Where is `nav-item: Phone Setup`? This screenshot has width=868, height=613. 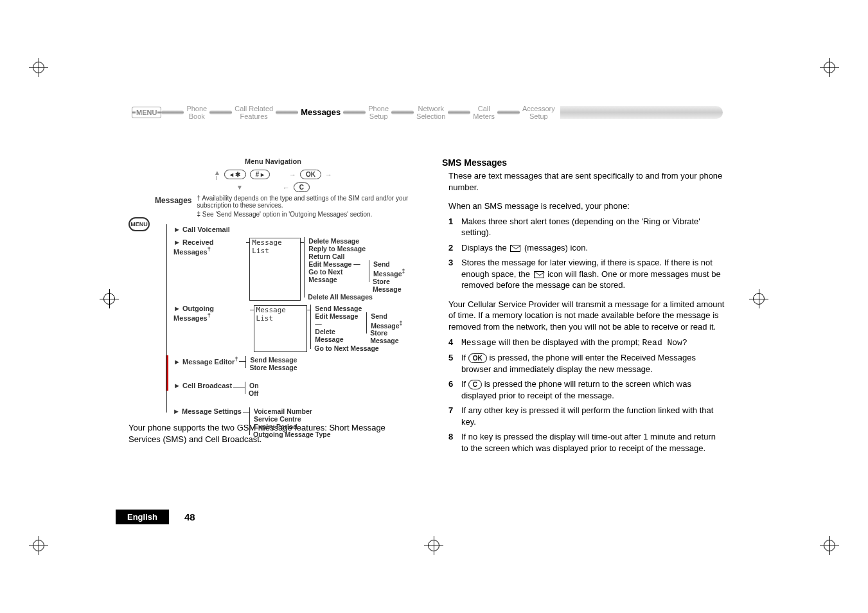
nav-item: Phone Setup is located at coordinates (378, 112).